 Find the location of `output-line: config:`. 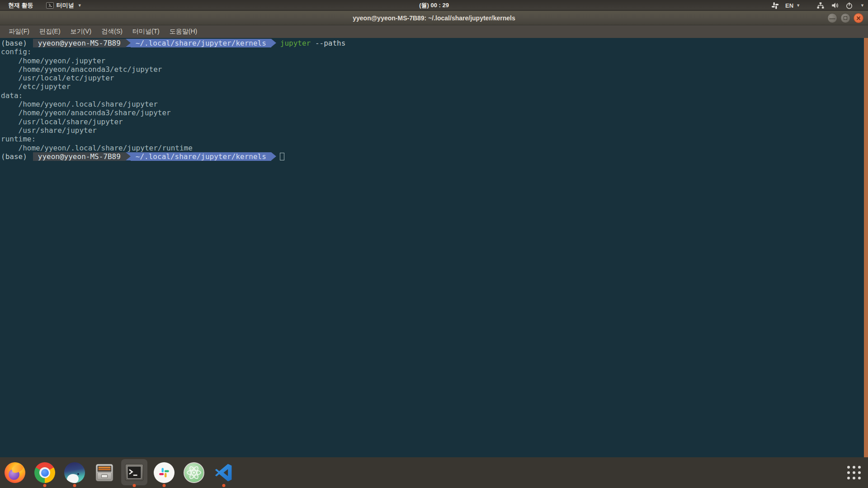

output-line: config: is located at coordinates (434, 52).